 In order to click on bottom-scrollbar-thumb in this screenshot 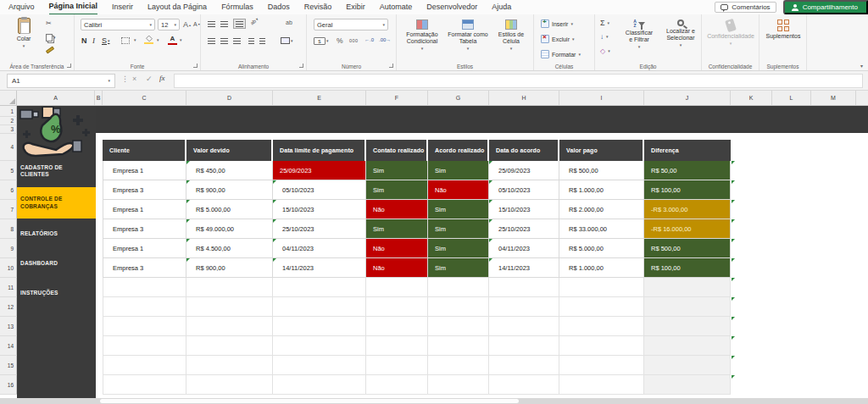, I will do `click(309, 401)`.